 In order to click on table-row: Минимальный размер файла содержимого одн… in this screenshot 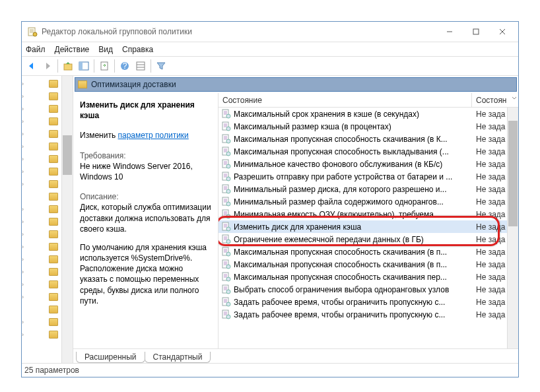, I will do `click(363, 202)`.